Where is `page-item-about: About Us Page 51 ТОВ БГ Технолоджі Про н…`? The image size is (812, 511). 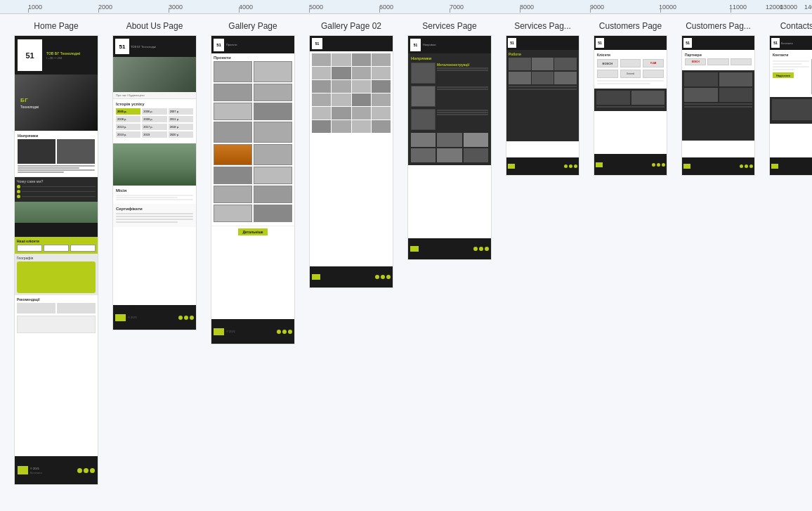 page-item-about: About Us Page 51 ТОВ БГ Технолоджі Про н… is located at coordinates (155, 253).